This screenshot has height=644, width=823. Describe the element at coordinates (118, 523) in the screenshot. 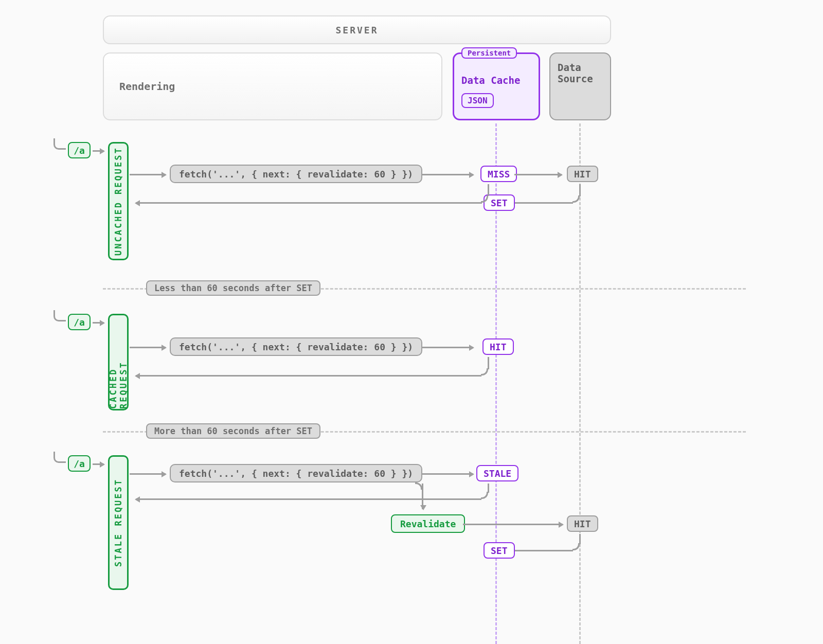

I see `section-stale: STALE REQUEST` at that location.